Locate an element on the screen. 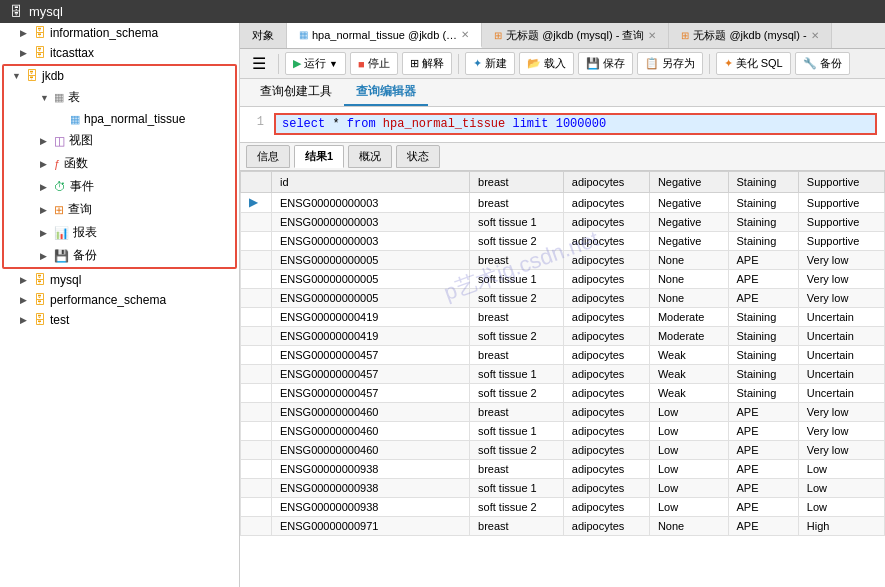  sidebar-item-events: ▶ ⏱ 事件 is located at coordinates (120, 186).